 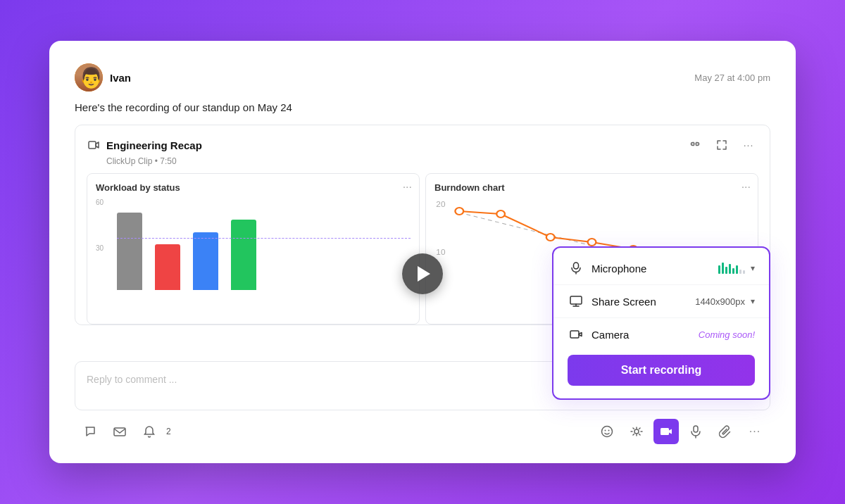 What do you see at coordinates (592, 187) in the screenshot?
I see `burndown-chart-title: Burndown chart` at bounding box center [592, 187].